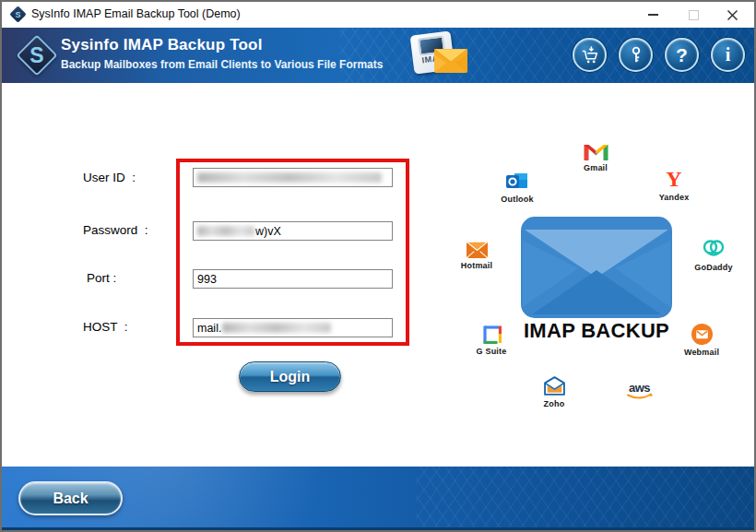 This screenshot has width=756, height=532. What do you see at coordinates (378, 55) in the screenshot?
I see `header-banner: S Sysinfo IMAP Backup Tool Backup Mailbo…` at bounding box center [378, 55].